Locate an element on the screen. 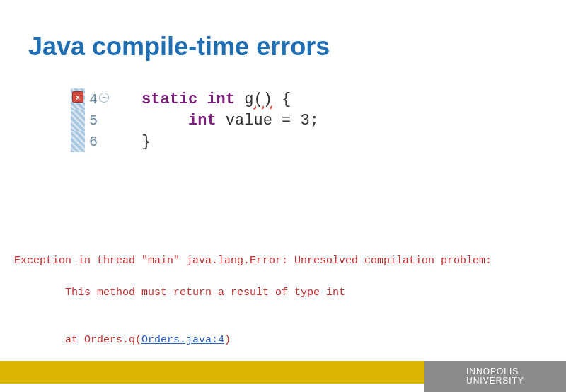  code-text: value = 3; is located at coordinates (267, 120).